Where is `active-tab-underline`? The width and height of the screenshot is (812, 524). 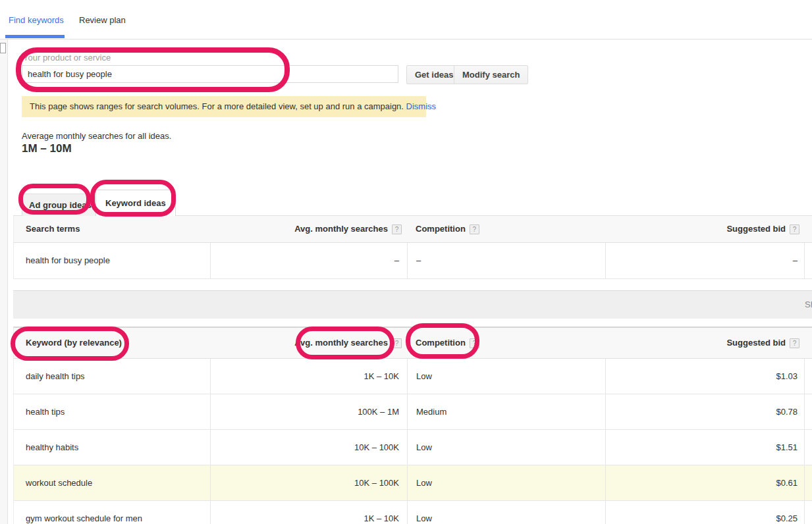
active-tab-underline is located at coordinates (35, 37).